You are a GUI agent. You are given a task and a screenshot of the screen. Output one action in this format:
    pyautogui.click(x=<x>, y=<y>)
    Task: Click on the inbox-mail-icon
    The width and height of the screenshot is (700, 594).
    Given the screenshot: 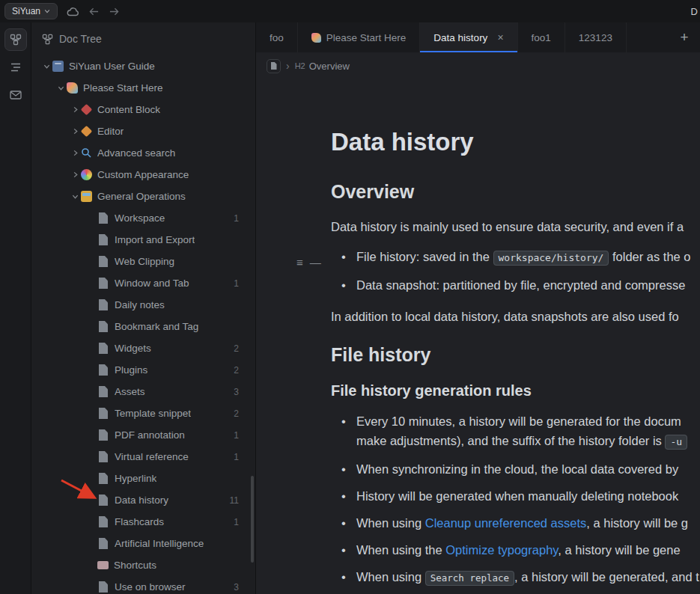 What is the action you would take?
    pyautogui.click(x=16, y=95)
    